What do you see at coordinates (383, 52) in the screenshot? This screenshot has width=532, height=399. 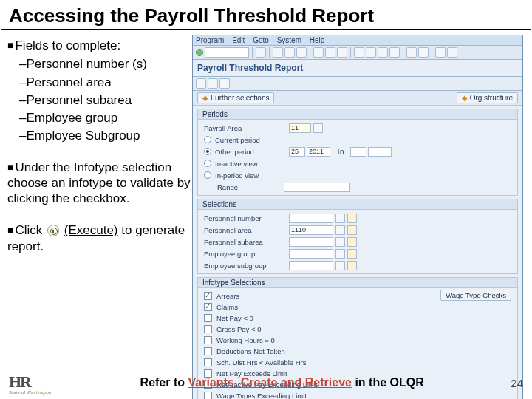 I see `next-page-icon` at bounding box center [383, 52].